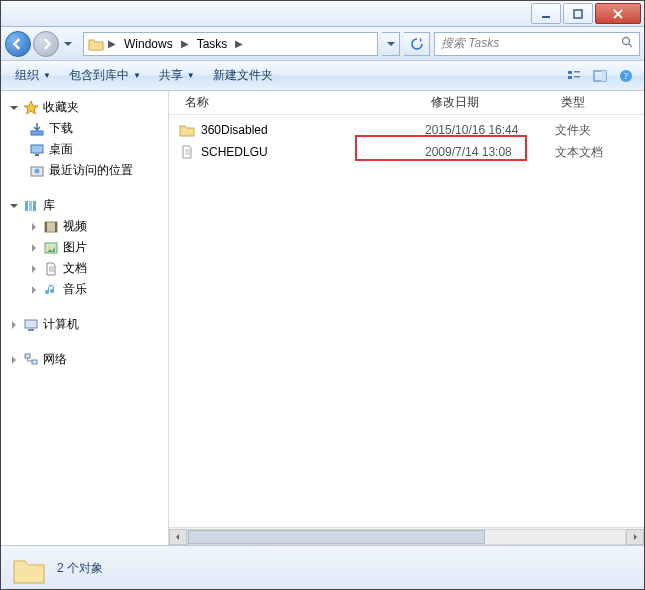 Image resolution: width=645 pixels, height=590 pixels. Describe the element at coordinates (86, 248) in the screenshot. I see `sidebar-item-pictures: 图片` at that location.